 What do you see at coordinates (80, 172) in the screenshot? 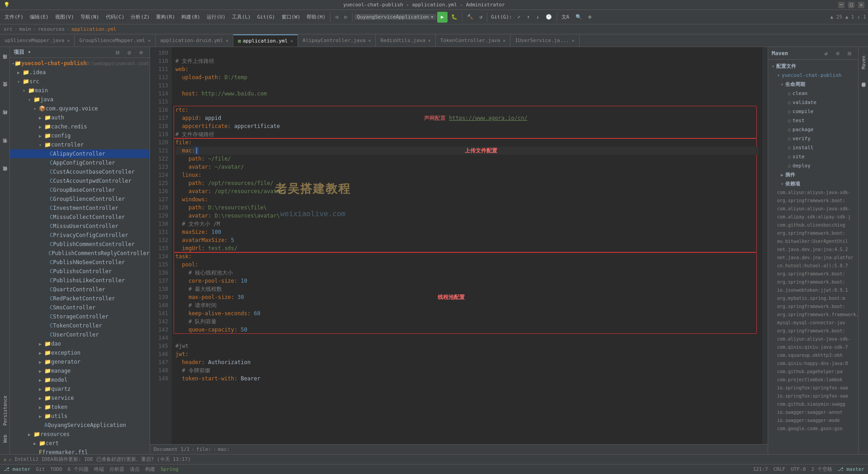
I see `tree-cust-base: C CustAccountbaseController` at bounding box center [80, 172].